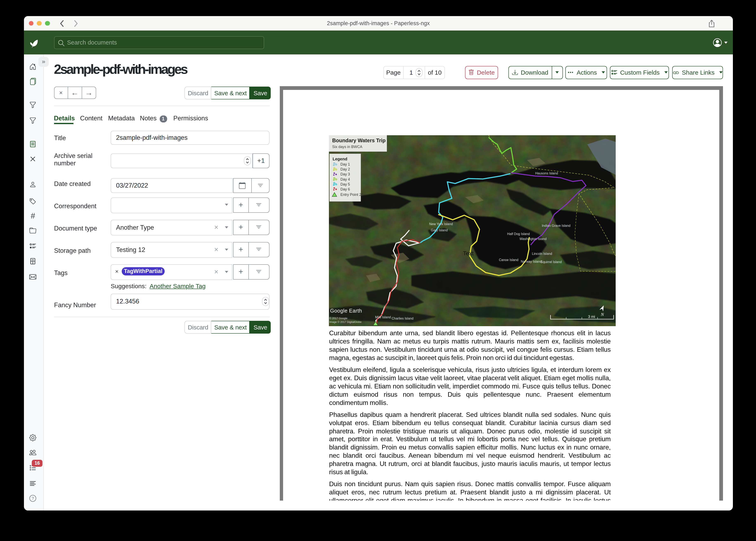  Describe the element at coordinates (345, 164) in the screenshot. I see `svg-text: Day 1` at that location.